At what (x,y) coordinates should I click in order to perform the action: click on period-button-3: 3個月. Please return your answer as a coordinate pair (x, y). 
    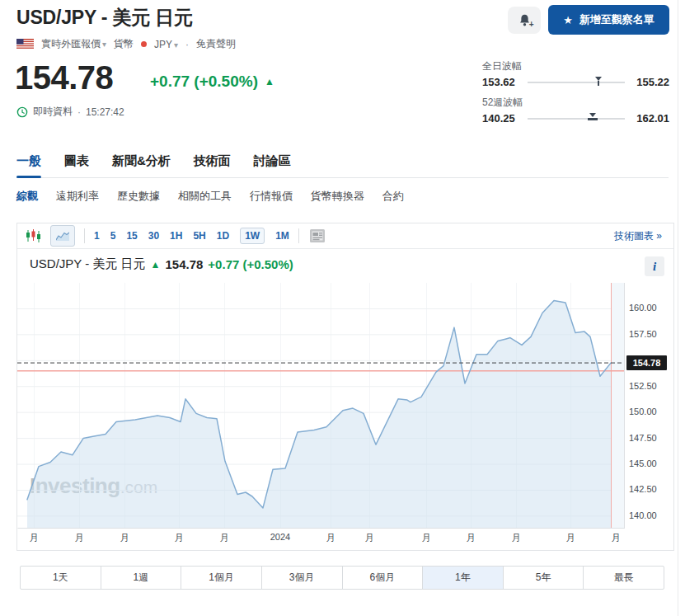
    Looking at the image, I should click on (302, 577).